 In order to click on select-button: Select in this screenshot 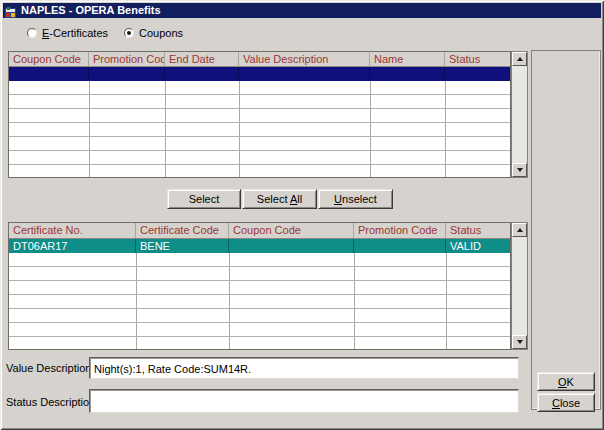, I will do `click(204, 199)`.